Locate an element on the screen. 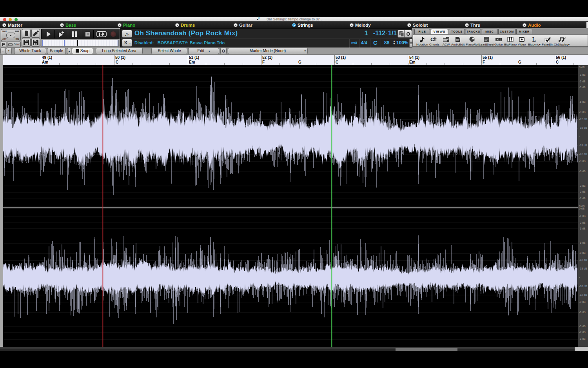 The width and height of the screenshot is (588, 368). svg-text: L is located at coordinates (534, 39).